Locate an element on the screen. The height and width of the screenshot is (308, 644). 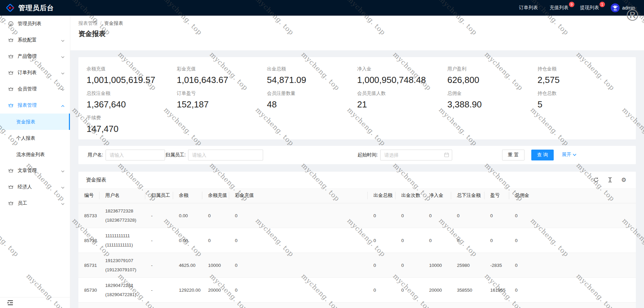
sidebar-item-报表管理: 报表管理 is located at coordinates (35, 105).